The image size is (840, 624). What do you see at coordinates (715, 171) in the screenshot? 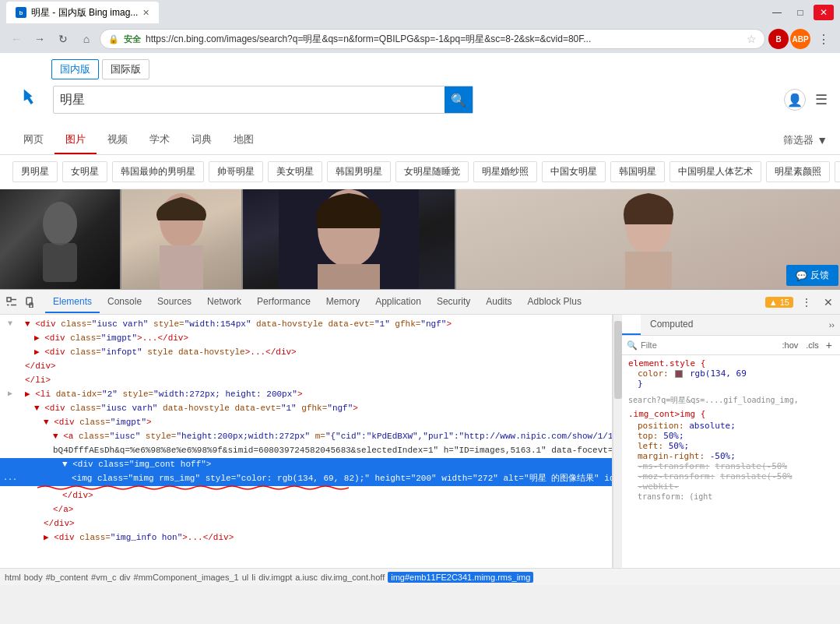
I see `category-tag-10: 中国明星人体艺术` at bounding box center [715, 171].